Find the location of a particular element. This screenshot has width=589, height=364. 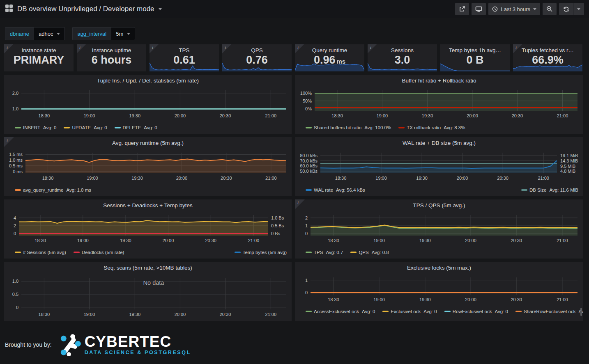

refresh-interval-button is located at coordinates (579, 9).